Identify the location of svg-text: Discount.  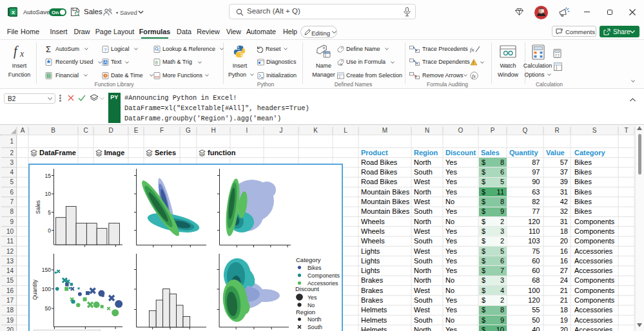
(307, 288).